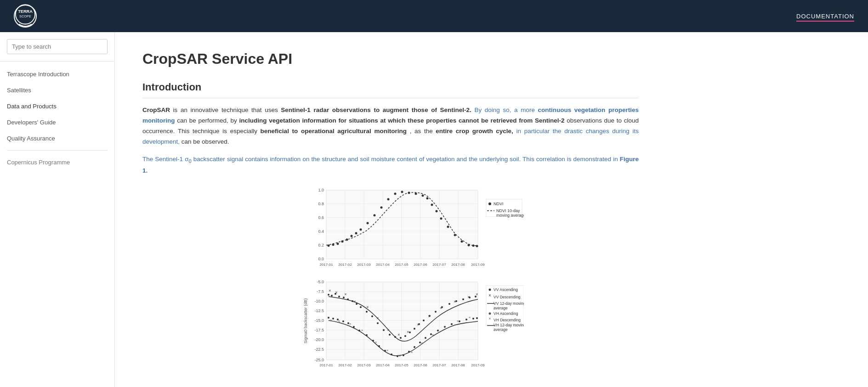 The image size is (868, 387). Describe the element at coordinates (499, 204) in the screenshot. I see `svg-text: NDVI` at that location.